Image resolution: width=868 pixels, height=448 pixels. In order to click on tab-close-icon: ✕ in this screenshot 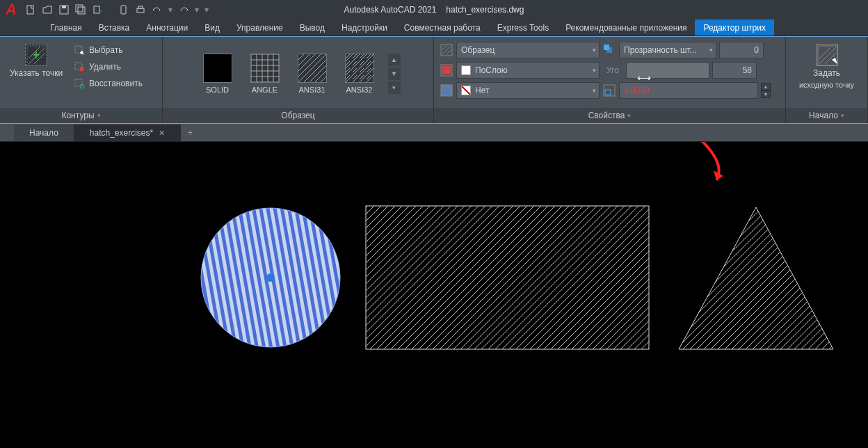, I will do `click(161, 134)`.